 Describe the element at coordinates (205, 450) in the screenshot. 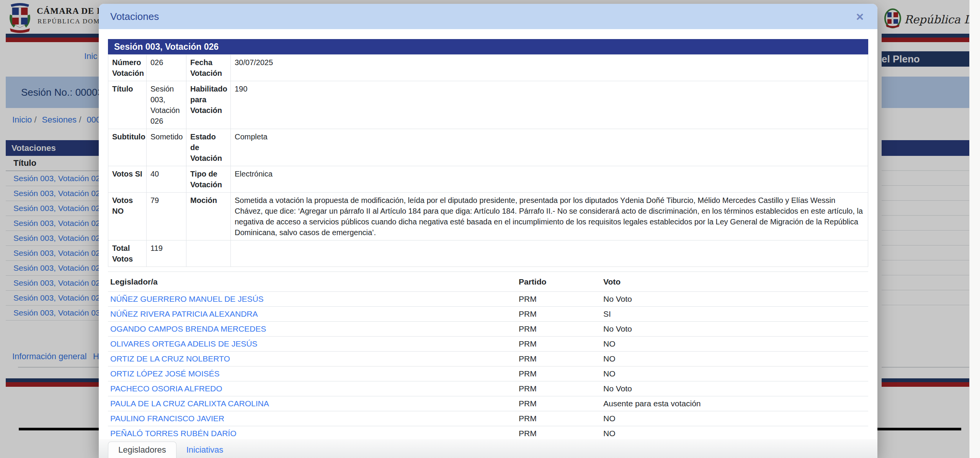

I see `tab-iniciativas: Iniciativas` at that location.